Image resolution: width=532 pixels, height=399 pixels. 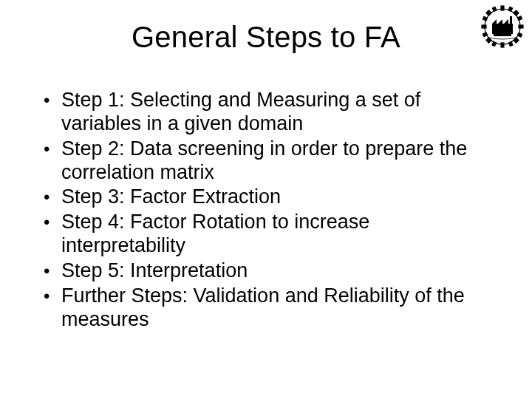 What do you see at coordinates (267, 271) in the screenshot?
I see `list-item: Step 5: Interpretation` at bounding box center [267, 271].